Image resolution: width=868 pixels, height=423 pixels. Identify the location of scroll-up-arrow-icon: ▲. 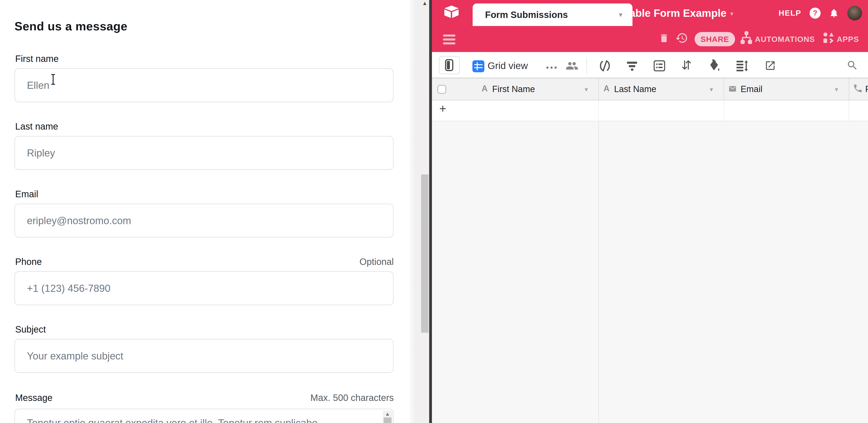
(388, 414).